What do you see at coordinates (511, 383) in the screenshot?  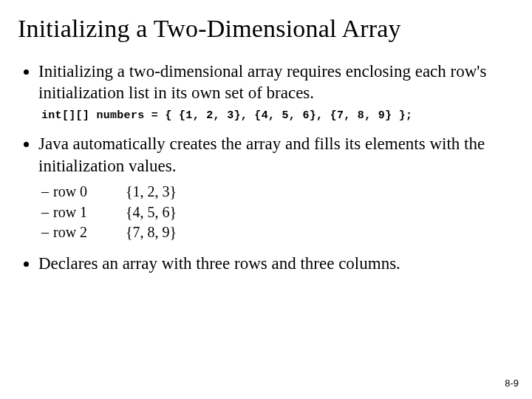 I see `page-number: 8-9` at bounding box center [511, 383].